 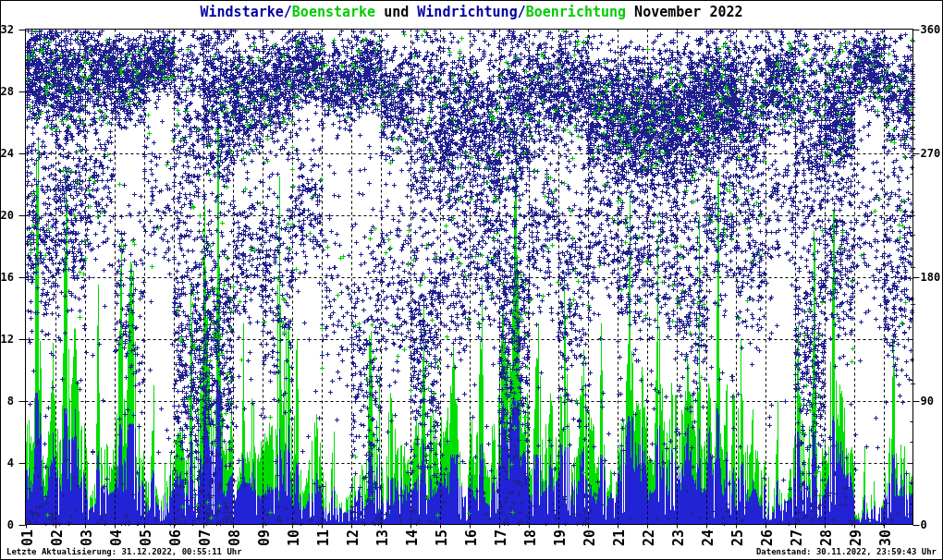 I want to click on chart-title: Windstarke/Boenstarke und Windrichtung/B…, so click(x=472, y=12).